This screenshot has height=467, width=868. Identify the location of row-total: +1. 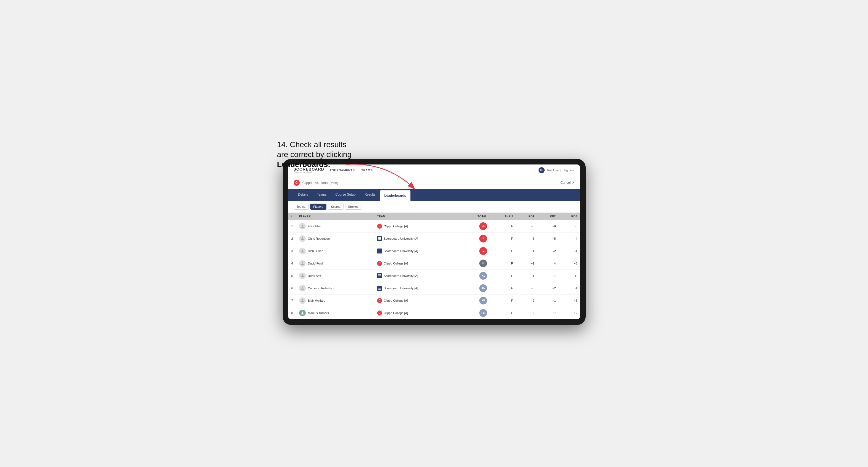
(476, 276).